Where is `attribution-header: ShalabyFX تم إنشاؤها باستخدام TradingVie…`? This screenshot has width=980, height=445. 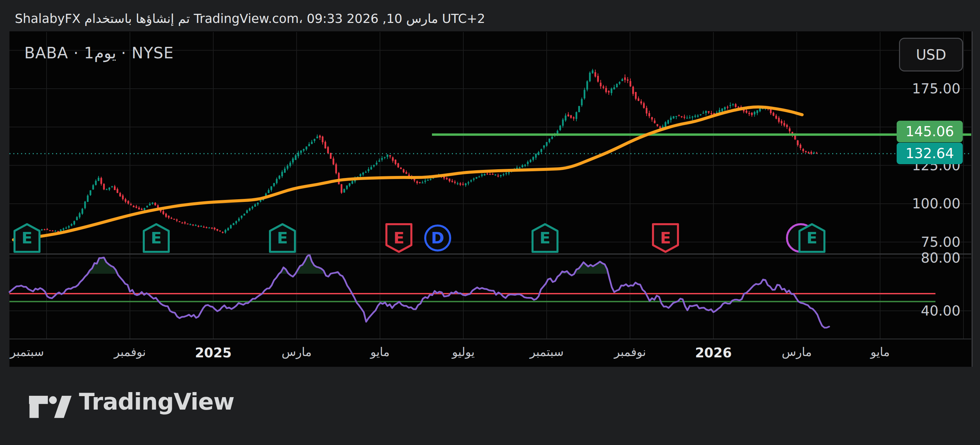 attribution-header: ShalabyFX تم إنشاؤها باستخدام TradingVie… is located at coordinates (250, 19).